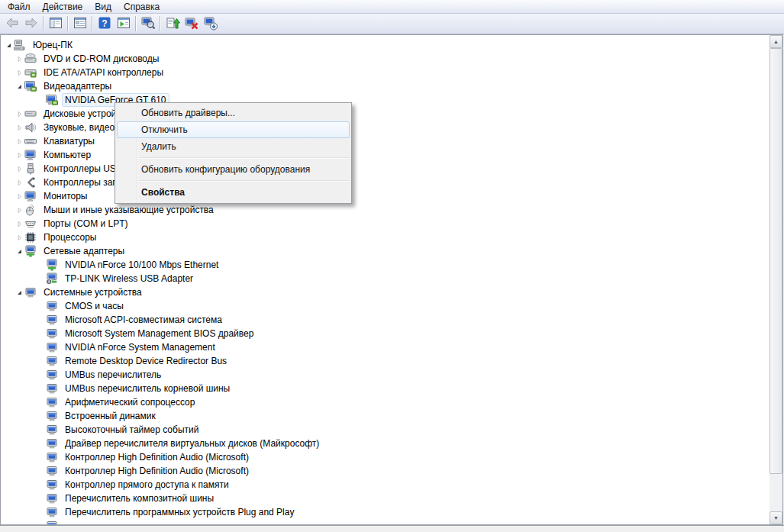 The height and width of the screenshot is (532, 784). What do you see at coordinates (104, 73) in the screenshot?
I see `tree-item-label: IDE ATA/ATAPI контроллеры` at bounding box center [104, 73].